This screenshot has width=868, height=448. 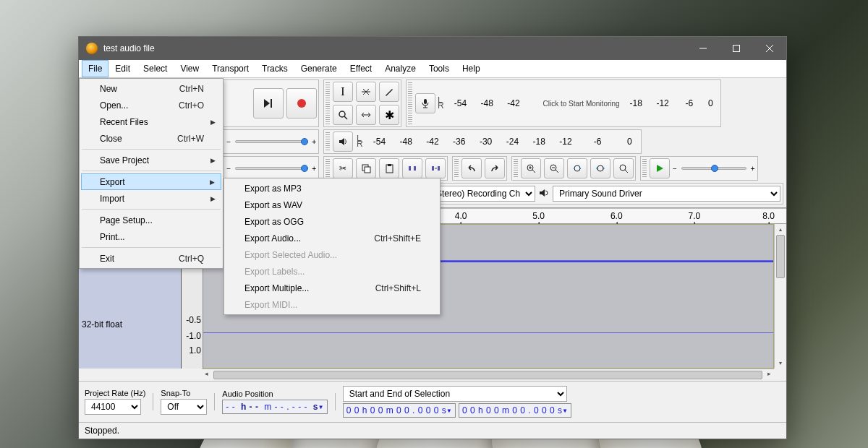 What do you see at coordinates (366, 168) in the screenshot?
I see `copy-button` at bounding box center [366, 168].